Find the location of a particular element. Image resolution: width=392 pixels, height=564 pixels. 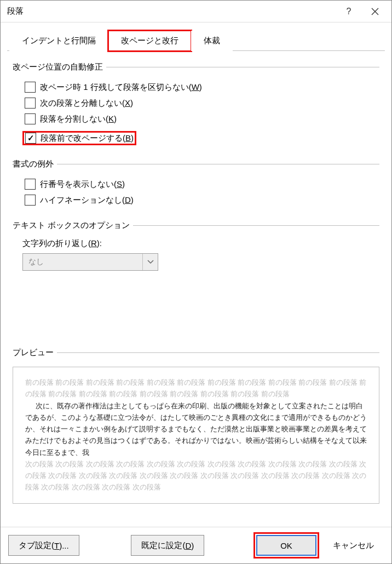

titlebar: 段落 ? is located at coordinates (196, 12).